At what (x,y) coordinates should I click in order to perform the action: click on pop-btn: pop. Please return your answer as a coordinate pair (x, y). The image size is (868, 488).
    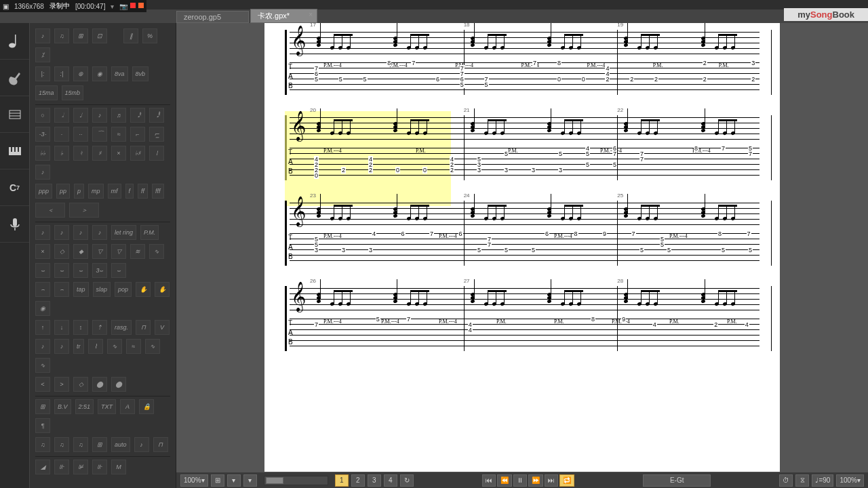
    Looking at the image, I should click on (123, 289).